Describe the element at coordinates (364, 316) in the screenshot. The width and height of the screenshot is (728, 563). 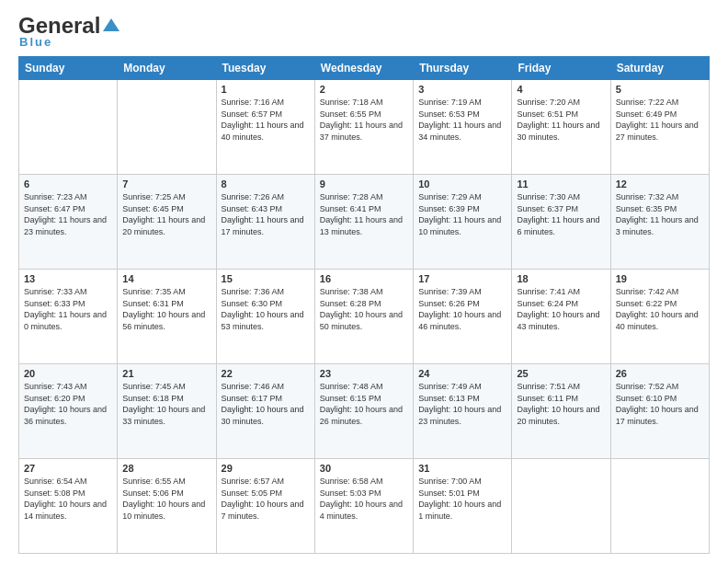
I see `calendar-cell: 16Sunrise: 7:38 AM Sunset: 6:28 PM Dayli…` at that location.